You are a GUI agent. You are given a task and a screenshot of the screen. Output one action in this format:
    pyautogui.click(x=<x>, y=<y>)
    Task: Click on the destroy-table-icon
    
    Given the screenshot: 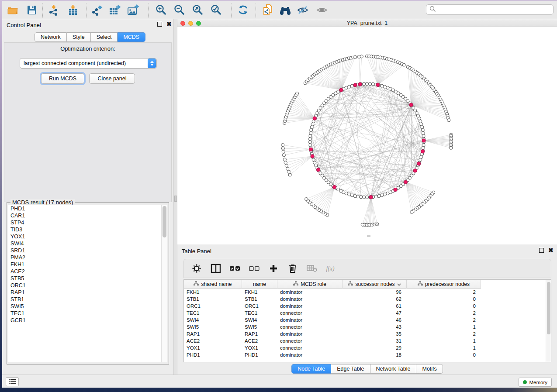 What is the action you would take?
    pyautogui.click(x=312, y=268)
    